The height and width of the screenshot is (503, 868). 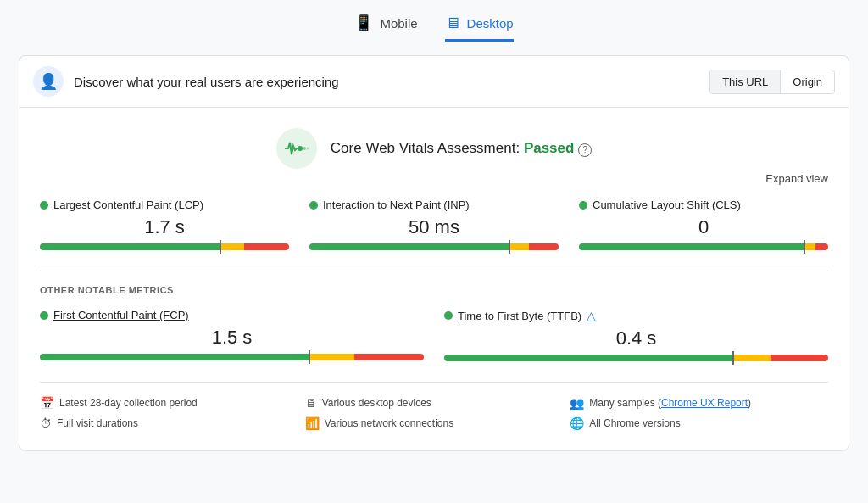 I want to click on bar-green-ttfb, so click(x=588, y=358).